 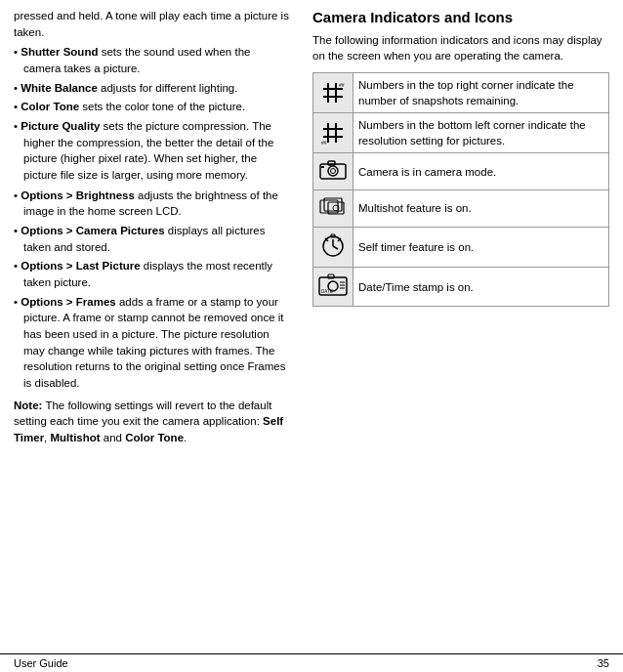 What do you see at coordinates (461, 92) in the screenshot?
I see `table-row: ## Numbers in the top right corner indic…` at bounding box center [461, 92].